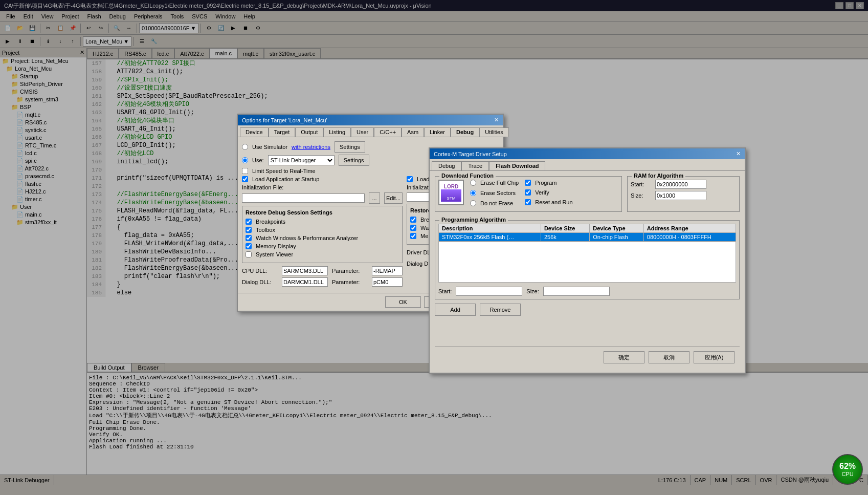 The image size is (868, 495). What do you see at coordinates (447, 166) in the screenshot?
I see `cortex-debug-tab: Debug` at bounding box center [447, 166].